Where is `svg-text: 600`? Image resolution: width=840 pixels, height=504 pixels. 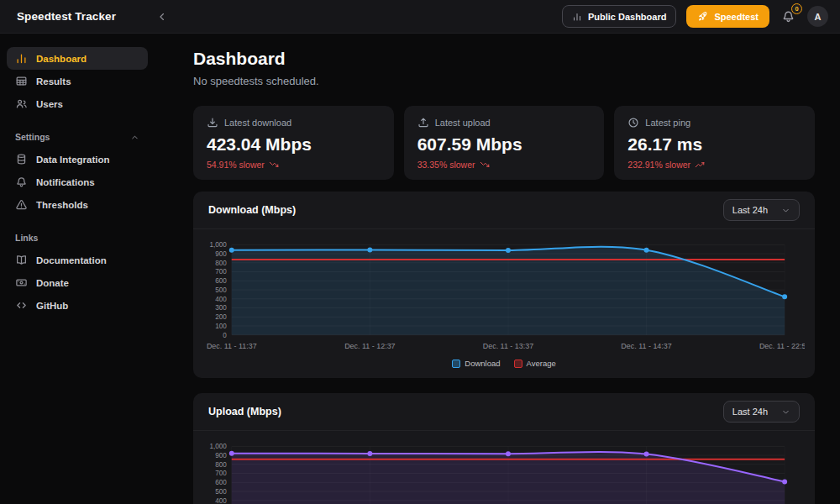 svg-text: 600 is located at coordinates (221, 281).